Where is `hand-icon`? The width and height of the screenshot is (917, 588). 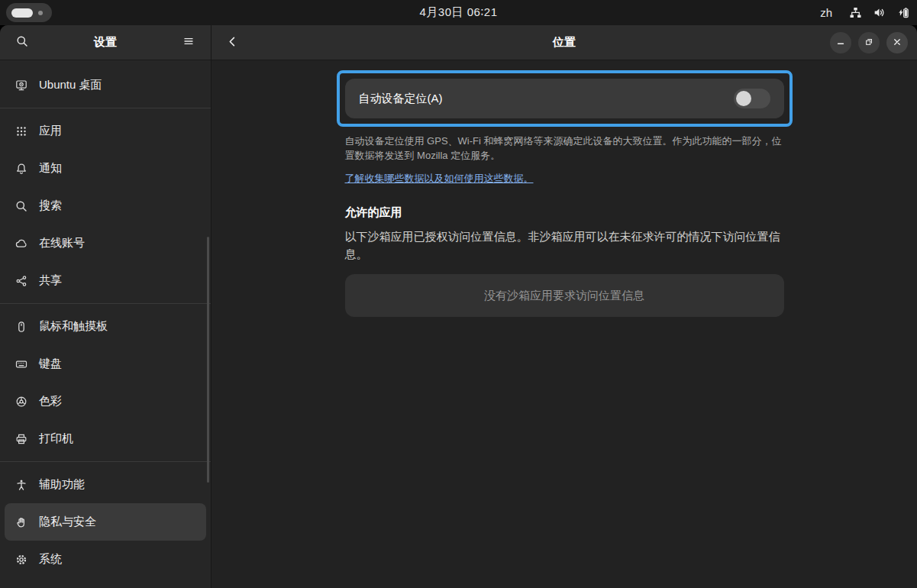 hand-icon is located at coordinates (21, 522).